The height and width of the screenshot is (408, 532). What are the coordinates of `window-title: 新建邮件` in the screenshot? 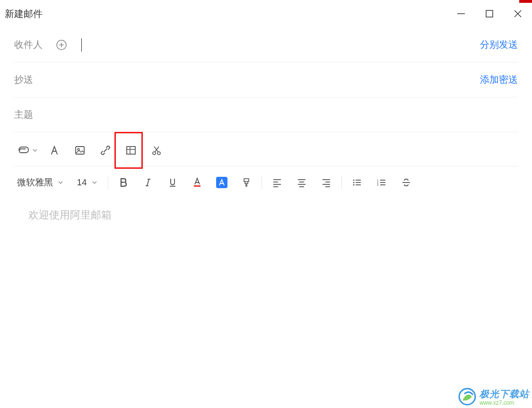 It's located at (23, 14).